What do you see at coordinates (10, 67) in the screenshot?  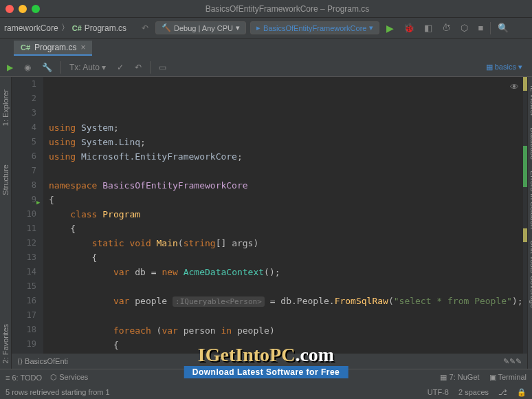 I see `execute-button: ▶` at bounding box center [10, 67].